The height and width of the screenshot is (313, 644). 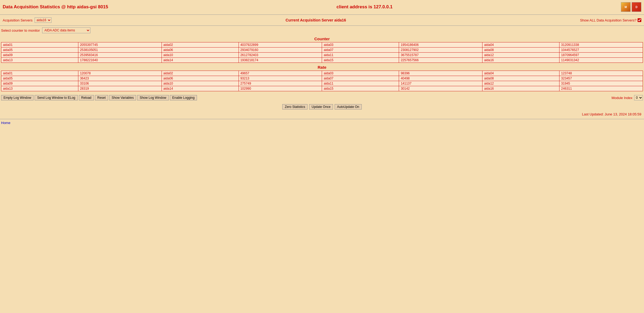 What do you see at coordinates (40, 84) in the screenshot?
I see `rate-name-cell: aida09` at bounding box center [40, 84].